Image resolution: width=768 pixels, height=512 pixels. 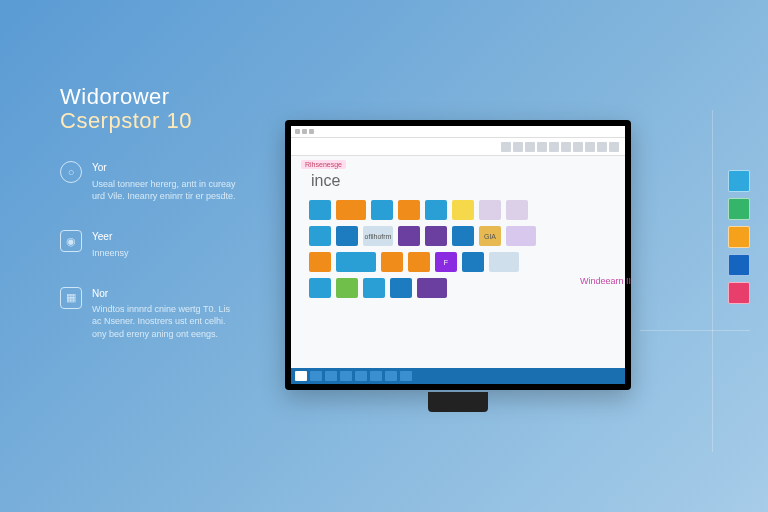 I want to click on window-titlebar, so click(x=458, y=132).